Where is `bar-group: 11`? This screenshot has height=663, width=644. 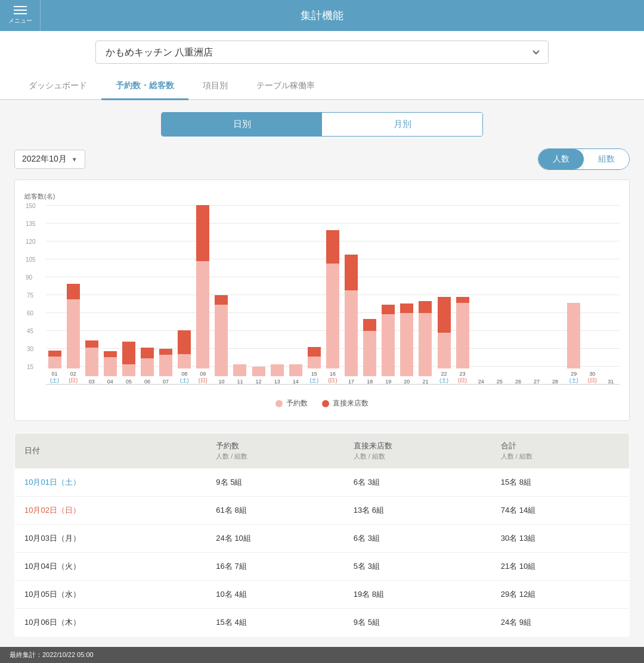
bar-group: 11 is located at coordinates (240, 374).